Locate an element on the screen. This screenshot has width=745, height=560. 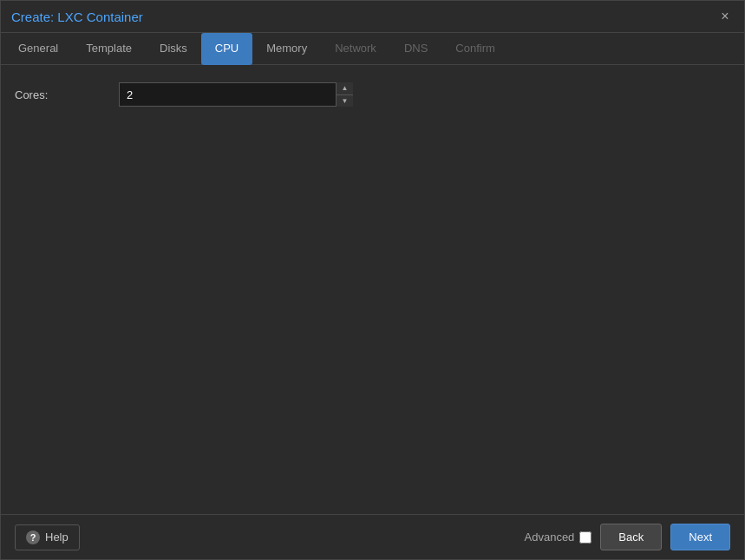
next-button: Next is located at coordinates (701, 537).